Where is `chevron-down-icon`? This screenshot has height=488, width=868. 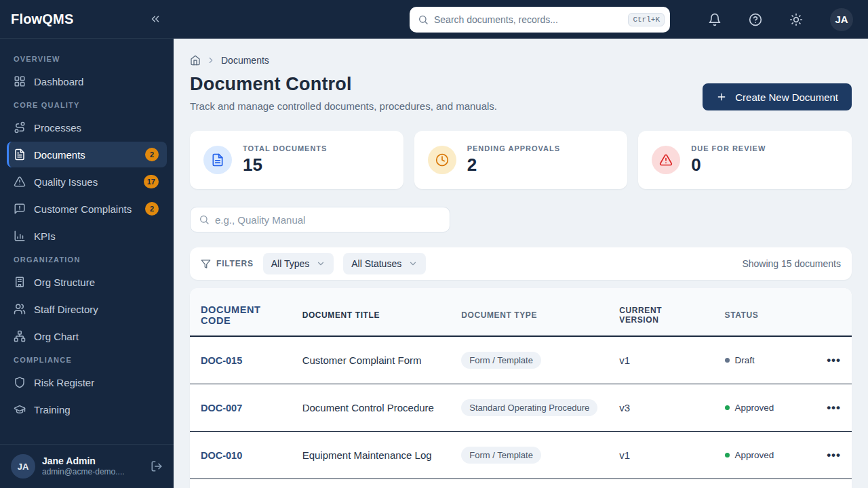
chevron-down-icon is located at coordinates (413, 264).